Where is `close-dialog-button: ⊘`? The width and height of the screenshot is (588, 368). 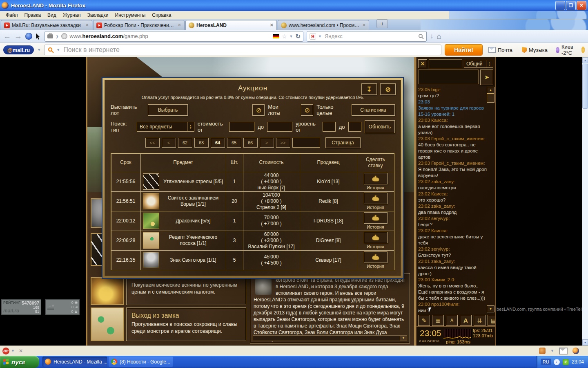 close-dialog-button: ⊘ is located at coordinates (388, 89).